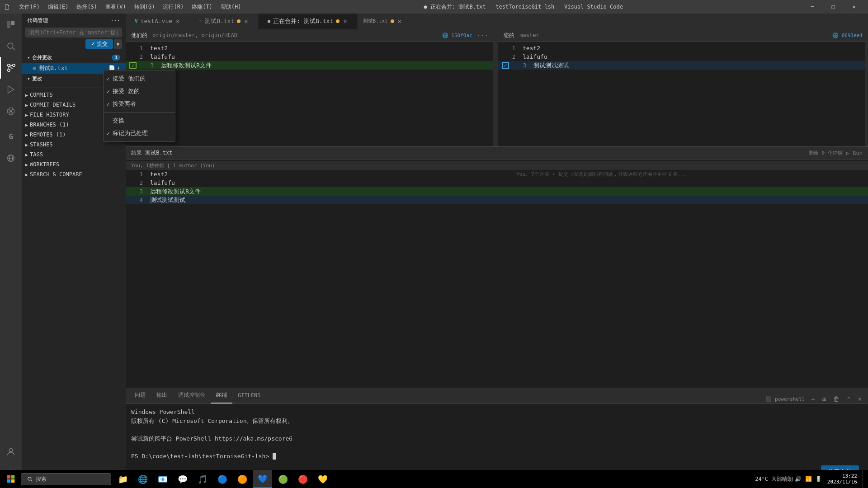 This screenshot has width=868, height=488. I want to click on tab-testa-vue: V testA.vue ×, so click(158, 21).